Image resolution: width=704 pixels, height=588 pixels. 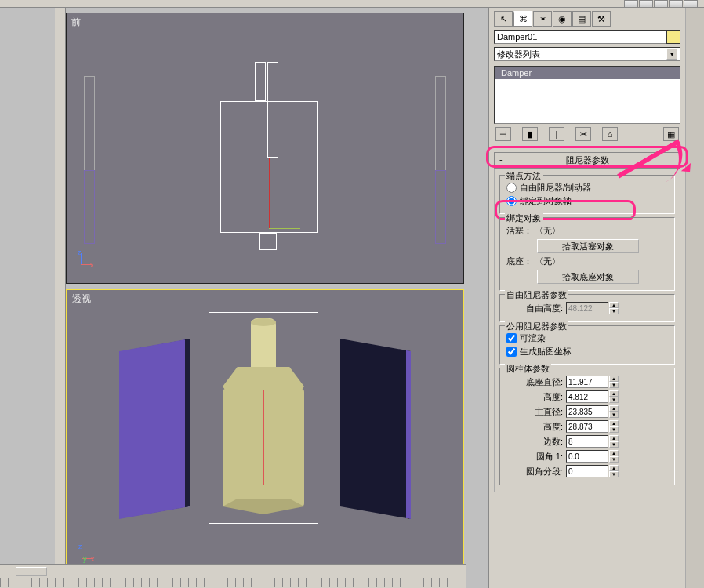 What do you see at coordinates (614, 412) in the screenshot?
I see `main-diameter-spinner: ▲▼` at bounding box center [614, 412].